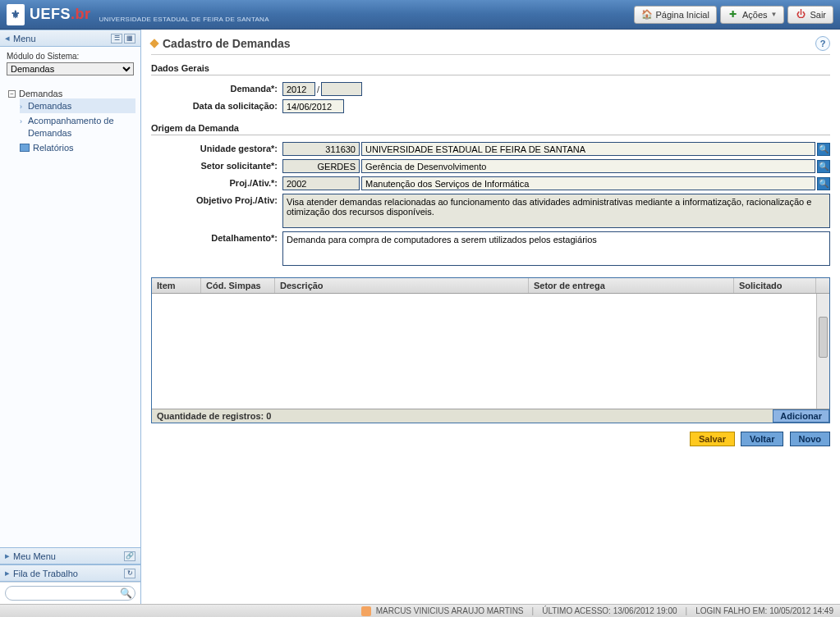 This screenshot has height=617, width=840. What do you see at coordinates (77, 126) in the screenshot?
I see `tree-item-acompanhamento: › Acompanhamento de Demandas` at bounding box center [77, 126].